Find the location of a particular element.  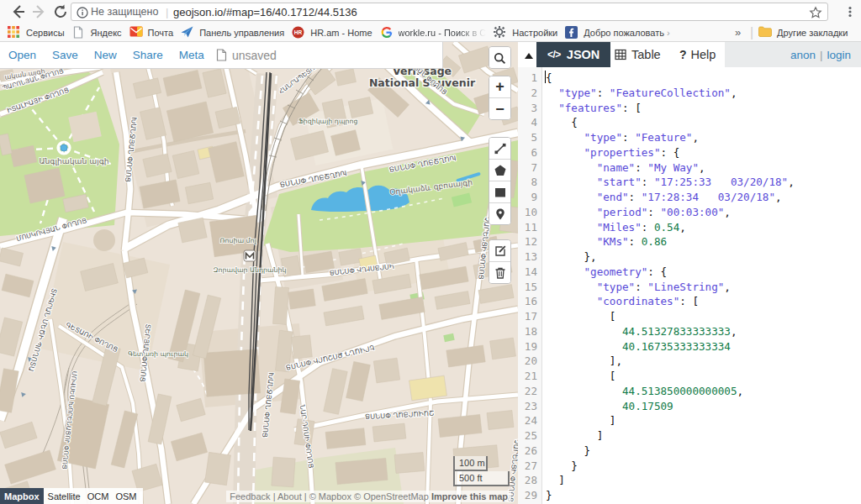

bookmark-item: Панель управления is located at coordinates (232, 33).